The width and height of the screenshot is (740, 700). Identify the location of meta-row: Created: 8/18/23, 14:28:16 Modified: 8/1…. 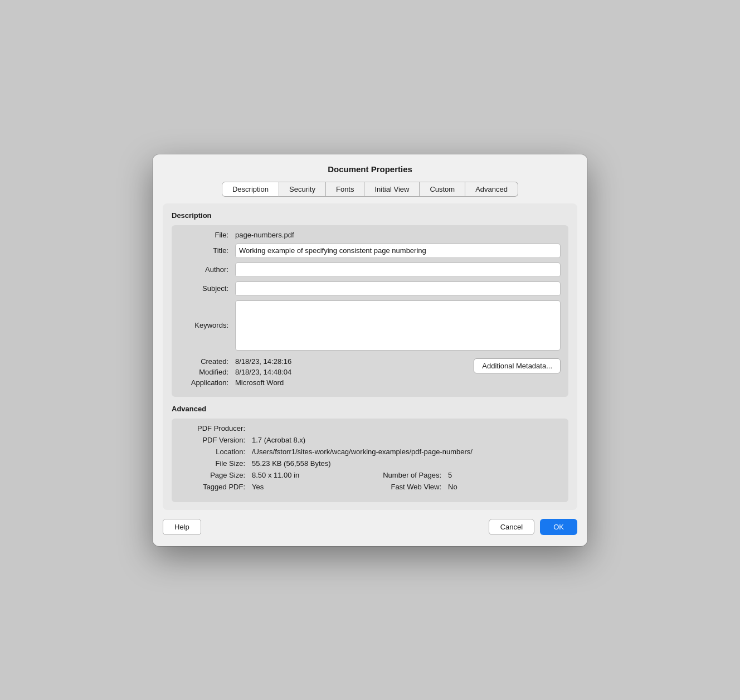
(370, 372).